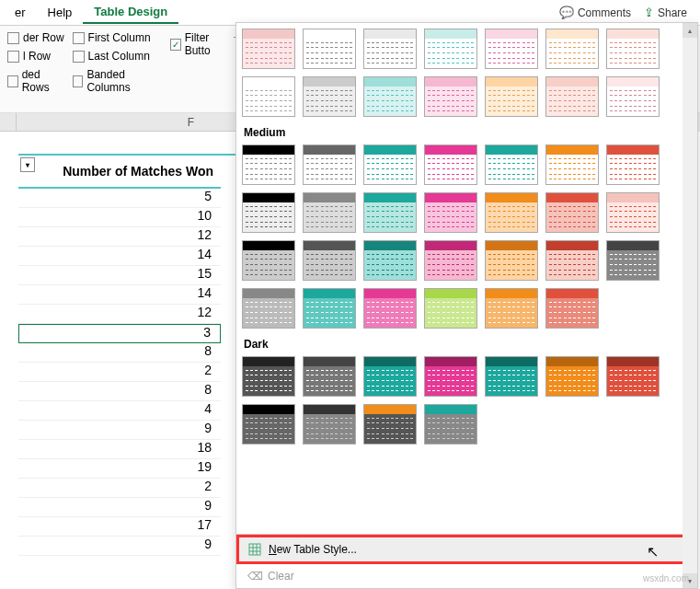  Describe the element at coordinates (120, 172) in the screenshot. I see `table-column-header: ▾ Number of Matches Won` at that location.